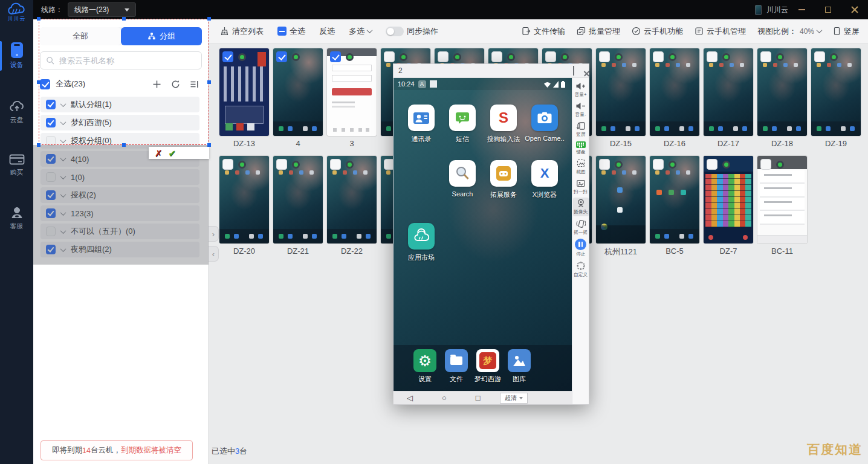 This screenshot has width=868, height=464. What do you see at coordinates (488, 370) in the screenshot?
I see `dock-menghuan-game: 梦 梦幻西游` at bounding box center [488, 370].